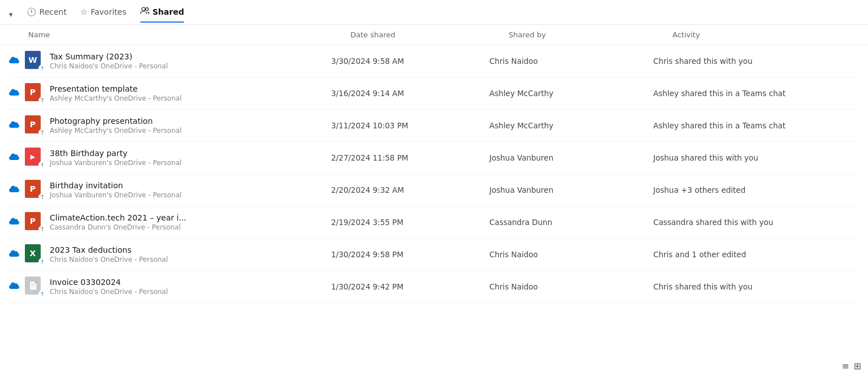 The height and width of the screenshot is (376, 868). Describe the element at coordinates (756, 222) in the screenshot. I see `file-activity: Cassandra shared this with you` at that location.